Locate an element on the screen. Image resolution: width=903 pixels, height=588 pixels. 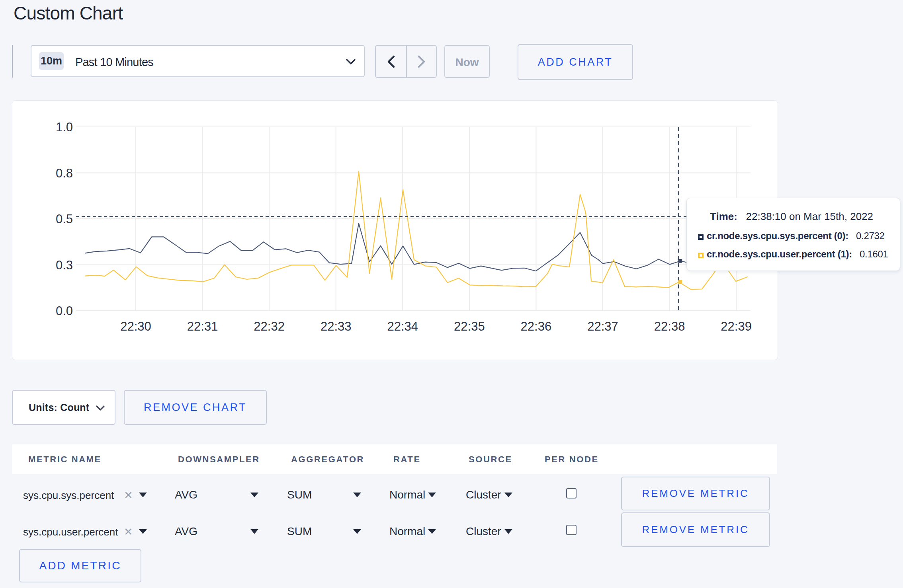
svg-text: 22:30 is located at coordinates (136, 326).